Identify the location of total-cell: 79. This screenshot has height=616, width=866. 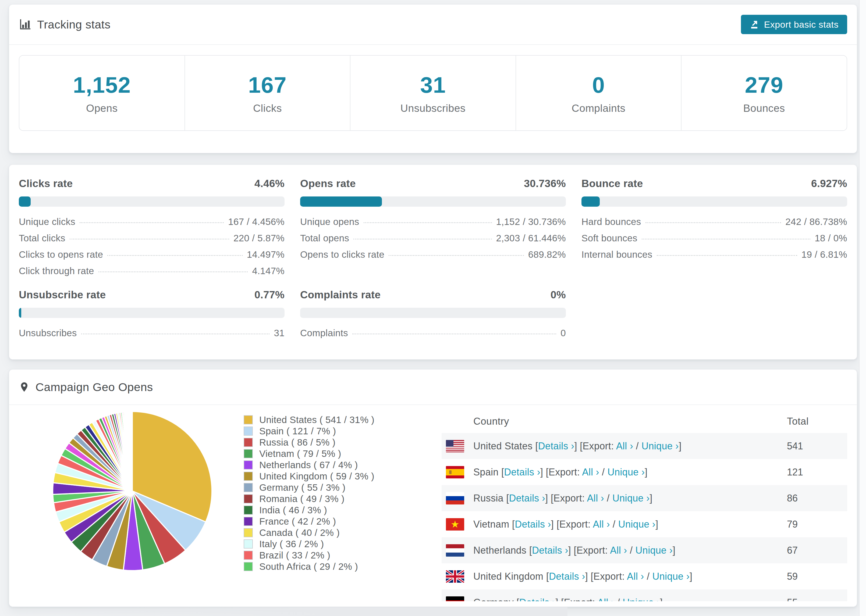
(792, 524).